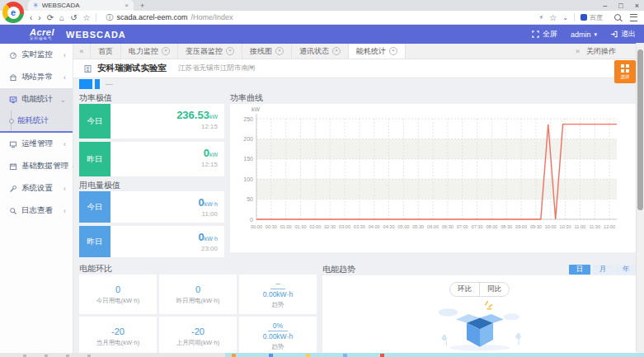  I want to click on tab-comm-status: 通讯状态×, so click(320, 51).